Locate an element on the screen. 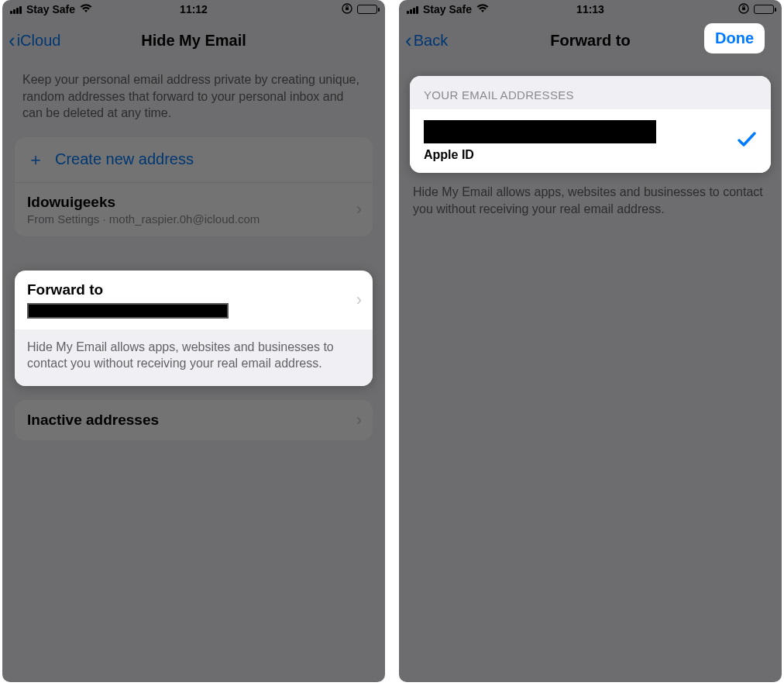 This screenshot has width=784, height=686. section-header: YOUR EMAIL ADDRESSES is located at coordinates (590, 93).